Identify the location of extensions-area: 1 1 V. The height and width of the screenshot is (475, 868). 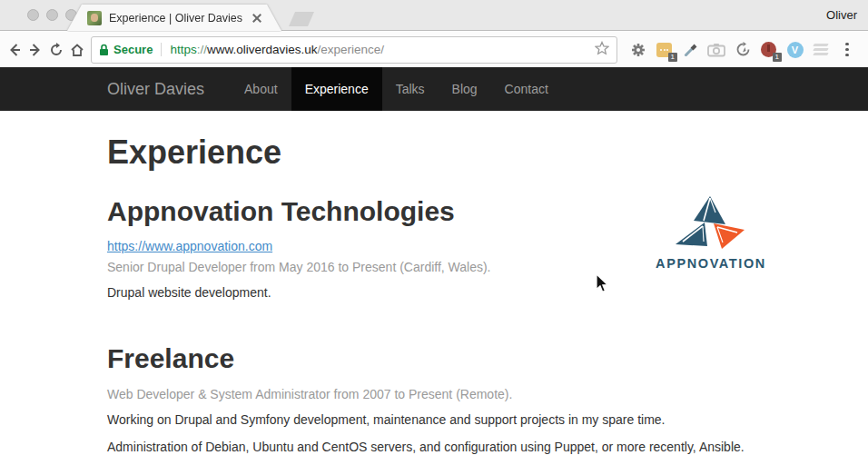
(743, 50).